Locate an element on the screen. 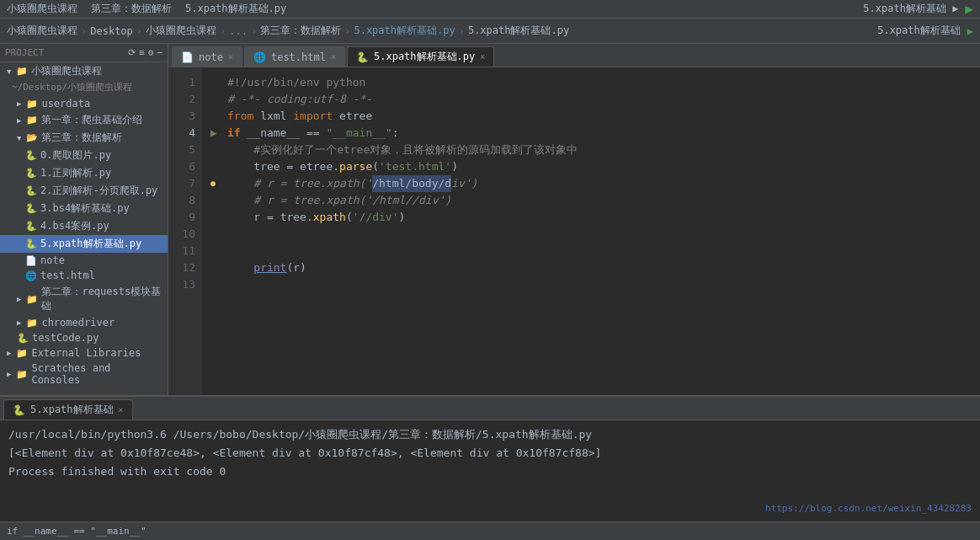 The width and height of the screenshot is (980, 540). sidebar-item-file0: 🐍 0.爬取图片.py is located at coordinates (84, 155).